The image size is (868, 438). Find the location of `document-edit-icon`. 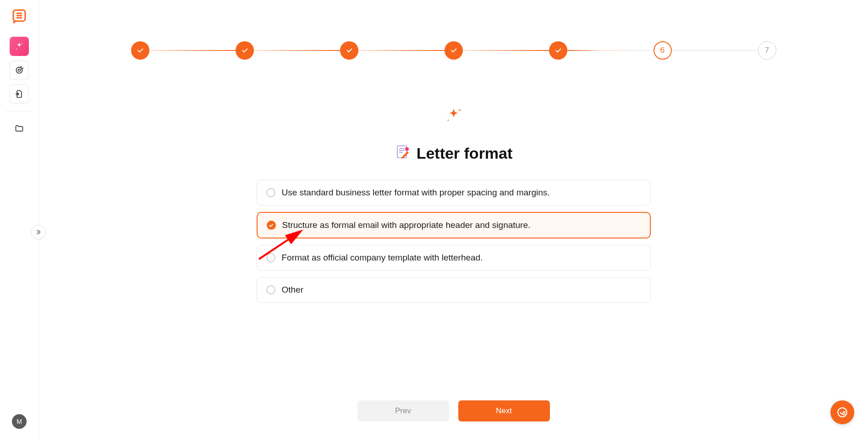

document-edit-icon is located at coordinates (403, 153).